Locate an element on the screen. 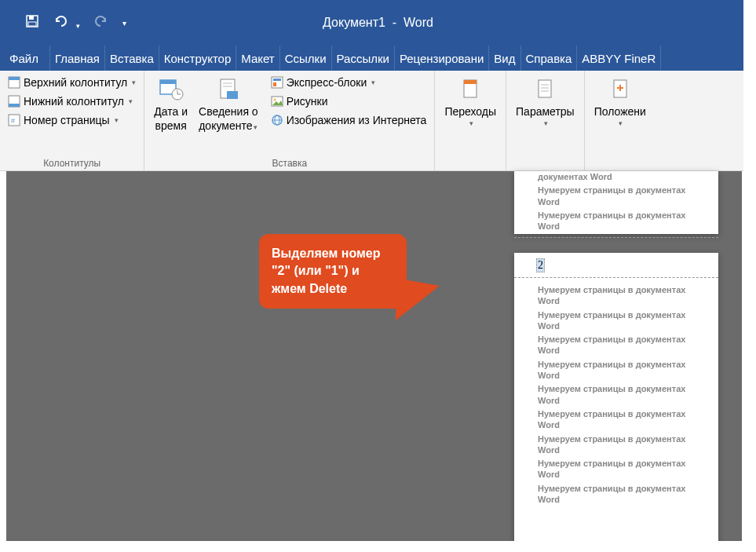  group-position: Положени ▾ is located at coordinates (620, 121).